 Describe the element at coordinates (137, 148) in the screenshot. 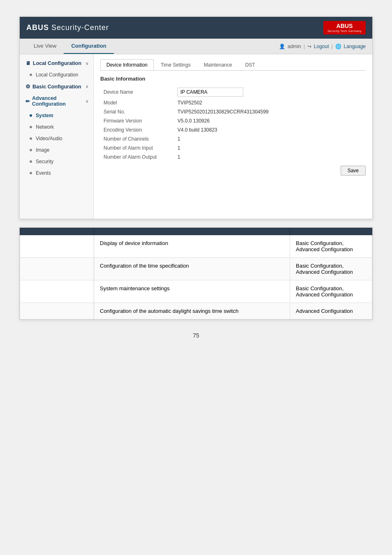

I see `field-label-alarm-input: Number of Alarm Input` at that location.